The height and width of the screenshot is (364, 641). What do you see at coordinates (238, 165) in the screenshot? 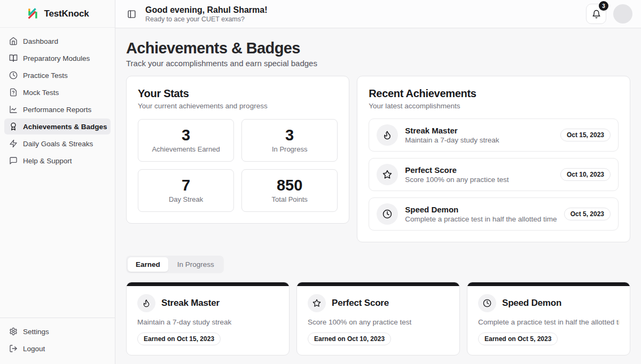
I see `stats-grid: 3 Achievements Earned 3 In Progress 7 Da…` at bounding box center [238, 165].